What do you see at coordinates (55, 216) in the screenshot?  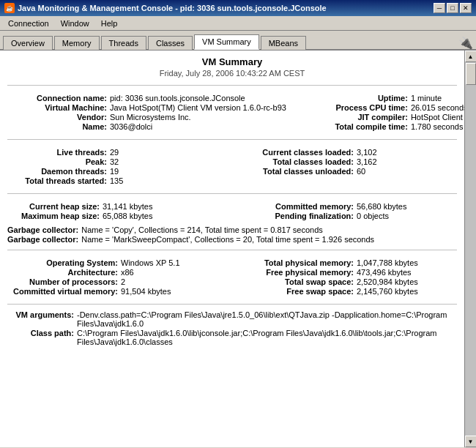 I see `max-heap-label: Maximum heap size:` at bounding box center [55, 216].